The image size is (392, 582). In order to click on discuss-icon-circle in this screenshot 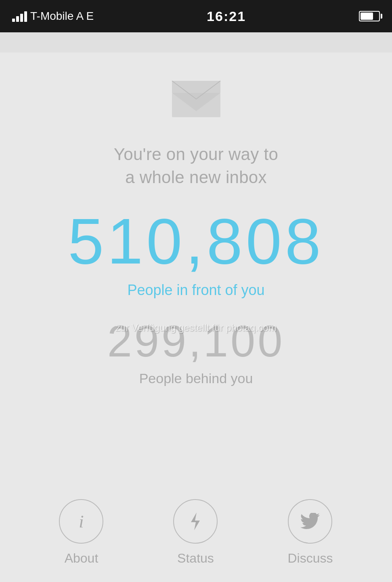, I will do `click(310, 521)`.